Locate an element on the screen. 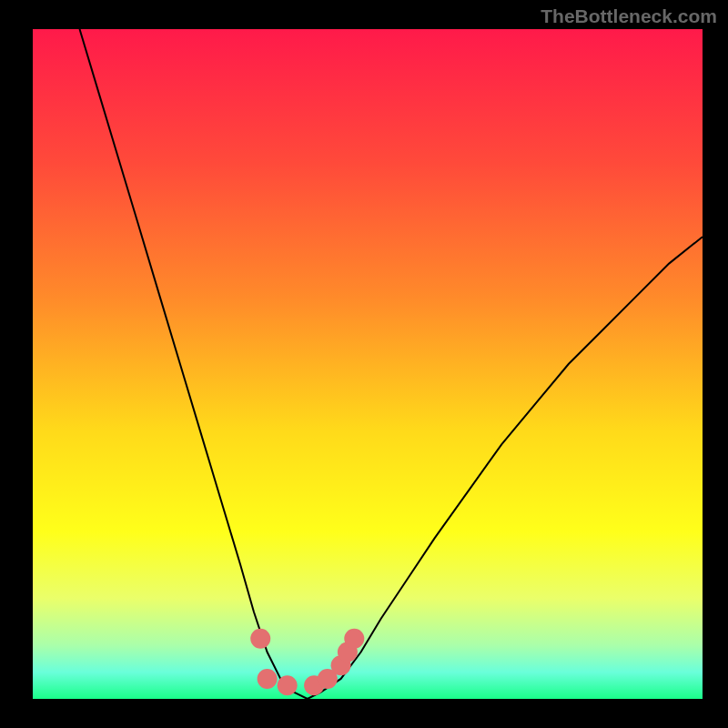 This screenshot has height=728, width=728. watermark-text: TheBottleneck.com is located at coordinates (629, 16).